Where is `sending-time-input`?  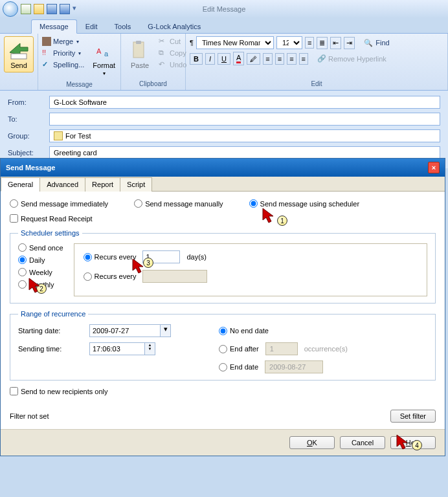 sending-time-input is located at coordinates (117, 349).